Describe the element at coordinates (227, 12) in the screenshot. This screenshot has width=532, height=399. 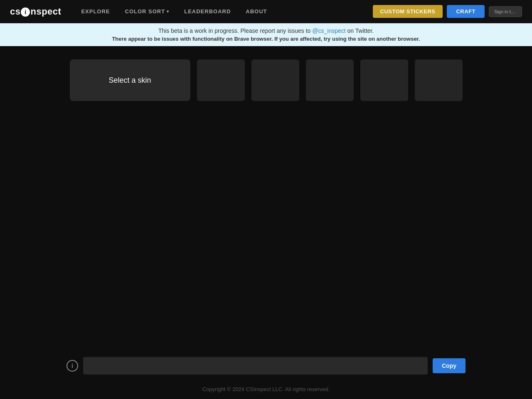
I see `nav-links: EXPLORE COLOR SORT ▾ LEADERBOARD ABOUT` at that location.